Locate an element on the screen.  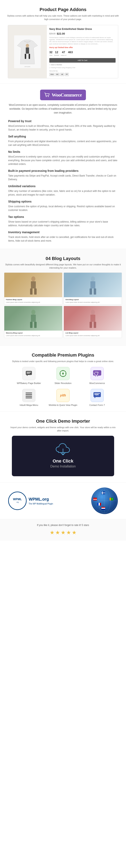
blog-thumb-2: Grid Blog Layout Lorem ipsum dolor sit a… is located at coordinates (93, 288).